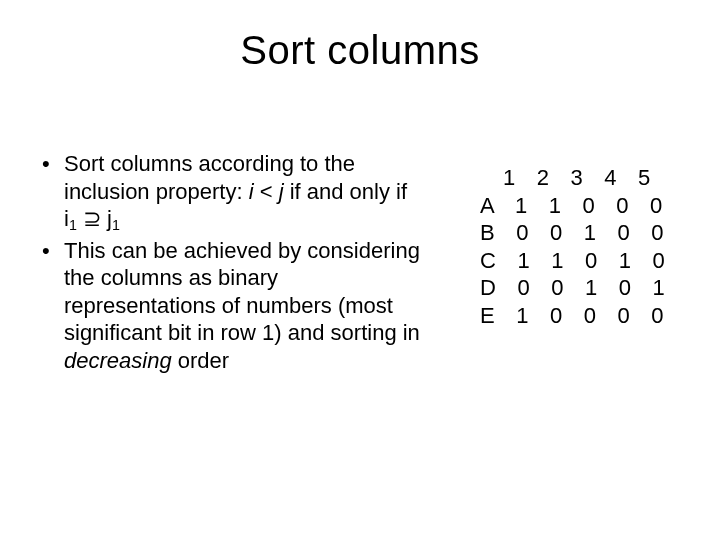 This screenshot has height=540, width=720. What do you see at coordinates (73, 225) in the screenshot?
I see `bullet-1-sub1: 1` at bounding box center [73, 225].